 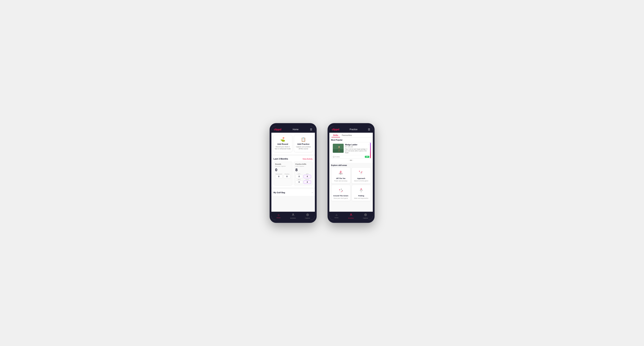 I want to click on home-nav-icon: ⌂, so click(x=278, y=215).